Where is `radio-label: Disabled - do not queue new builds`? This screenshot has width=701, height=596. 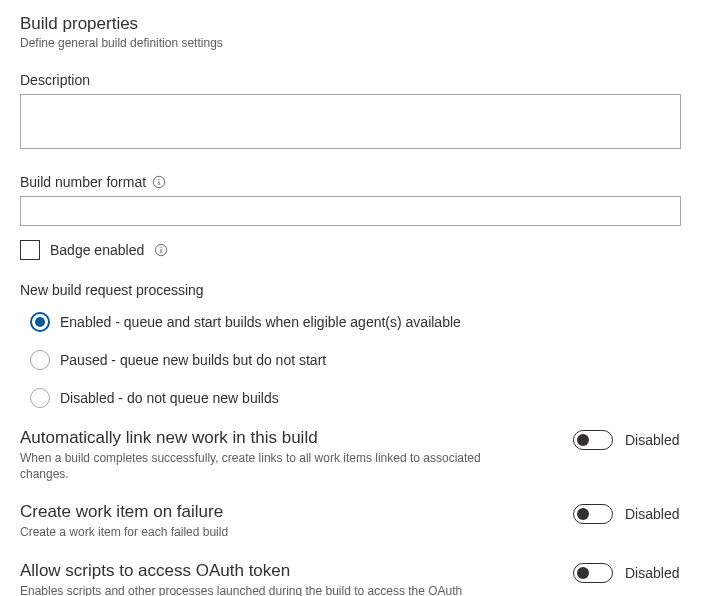
radio-label: Disabled - do not queue new builds is located at coordinates (170, 398).